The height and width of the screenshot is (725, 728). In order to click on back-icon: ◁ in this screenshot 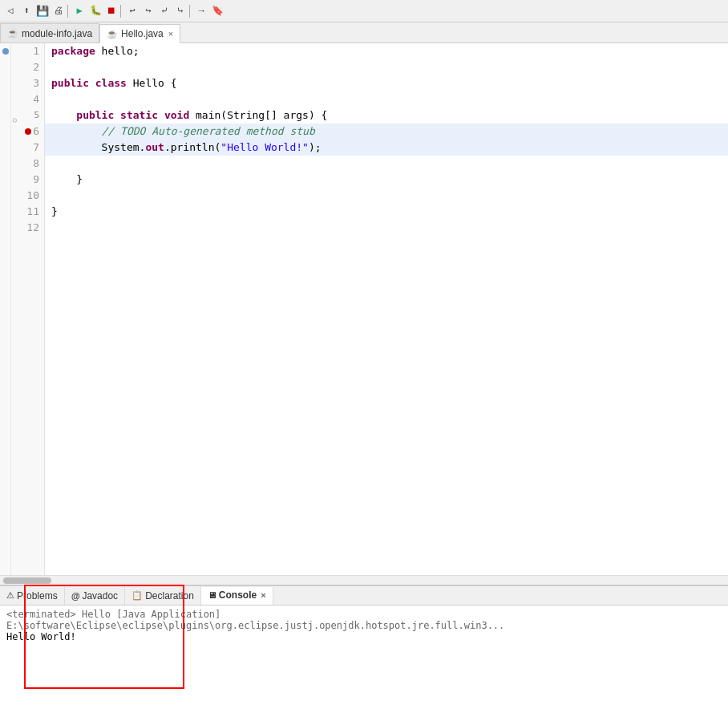, I will do `click(10, 11)`.